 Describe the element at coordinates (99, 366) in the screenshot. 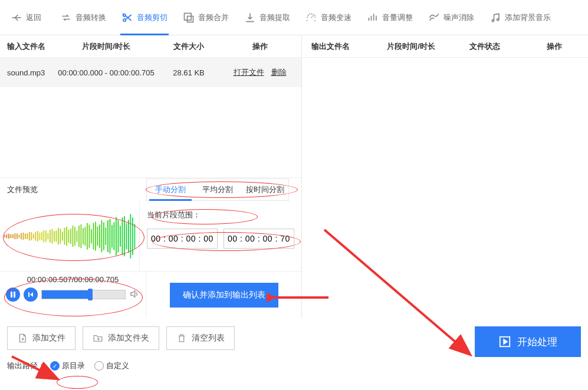

I see `radio-unchecked-icon` at that location.